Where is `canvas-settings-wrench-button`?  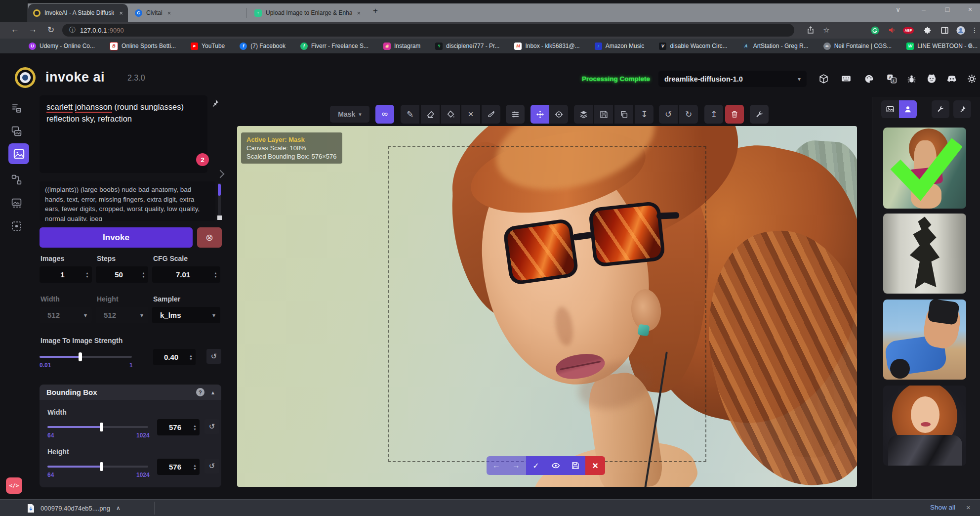
canvas-settings-wrench-button is located at coordinates (759, 114).